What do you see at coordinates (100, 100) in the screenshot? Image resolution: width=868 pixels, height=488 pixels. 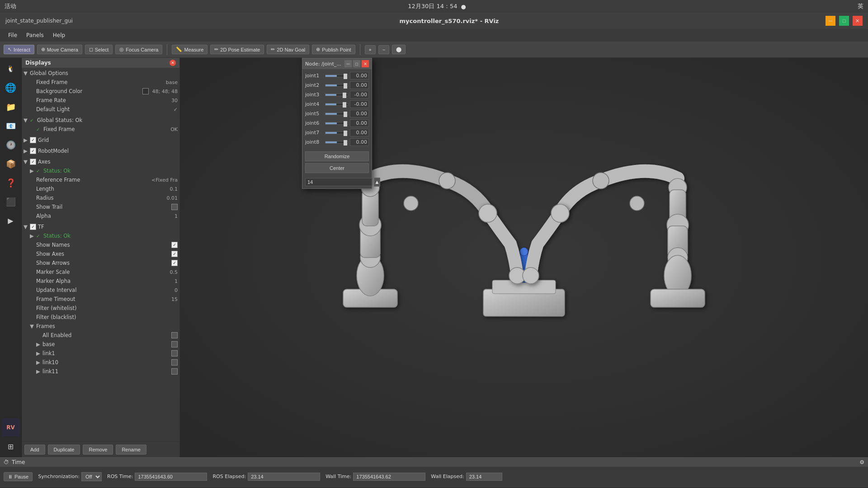 I see `frame-rate-row: Frame Rate 30` at bounding box center [100, 100].